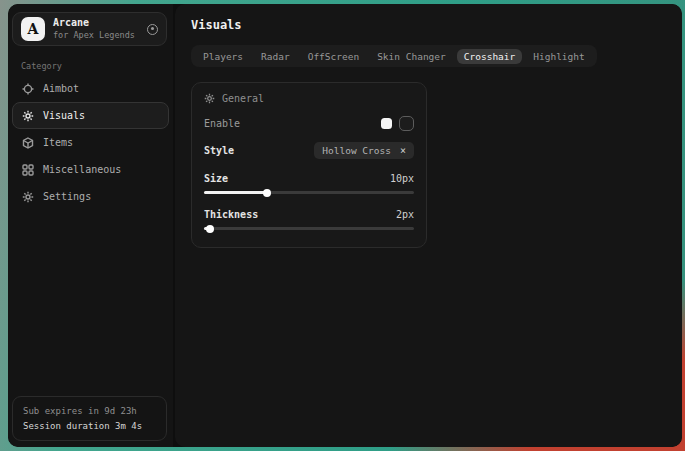  Describe the element at coordinates (216, 178) in the screenshot. I see `size-label: Size` at that location.